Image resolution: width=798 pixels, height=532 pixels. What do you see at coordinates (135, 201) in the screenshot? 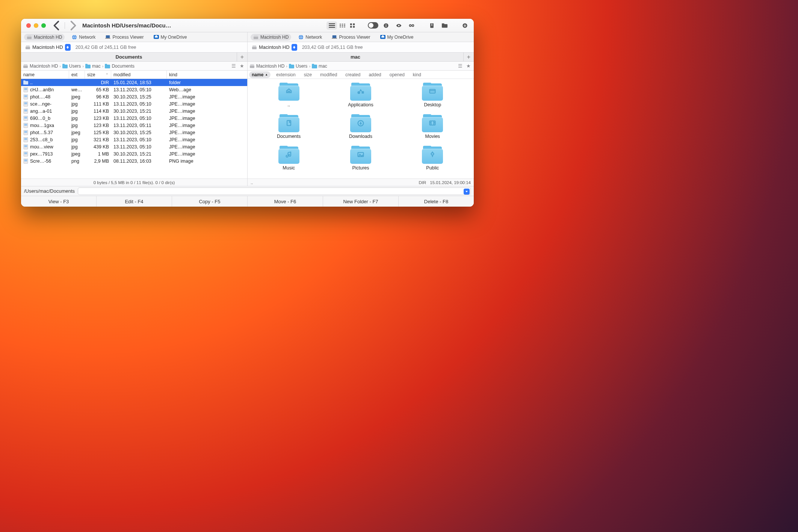
I see `fn-button: Edit - F4` at bounding box center [135, 201].